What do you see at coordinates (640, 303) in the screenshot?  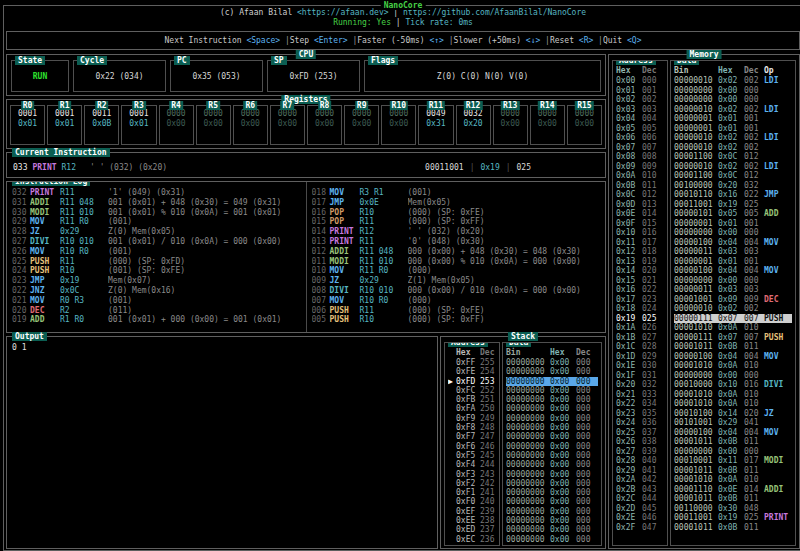 I see `memory-address-column: Address Hex Dec 0x00 000` at bounding box center [640, 303].